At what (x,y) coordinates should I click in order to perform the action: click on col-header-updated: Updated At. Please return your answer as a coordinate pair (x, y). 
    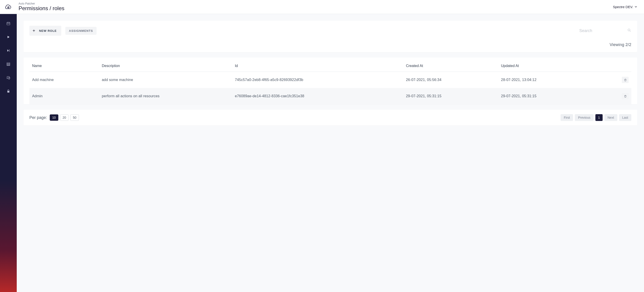
    Looking at the image, I should click on (546, 67).